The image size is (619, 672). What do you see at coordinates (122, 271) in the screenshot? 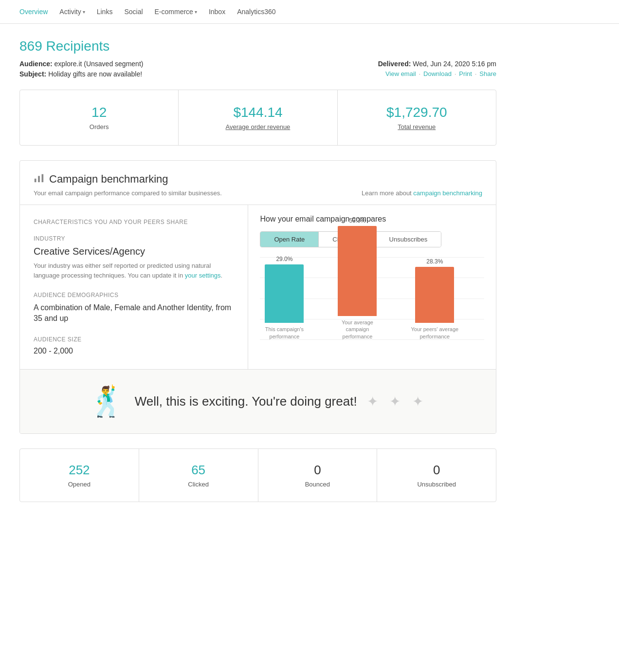
I see `industry-desc-text: Your industry was either self reported o…` at bounding box center [122, 271].